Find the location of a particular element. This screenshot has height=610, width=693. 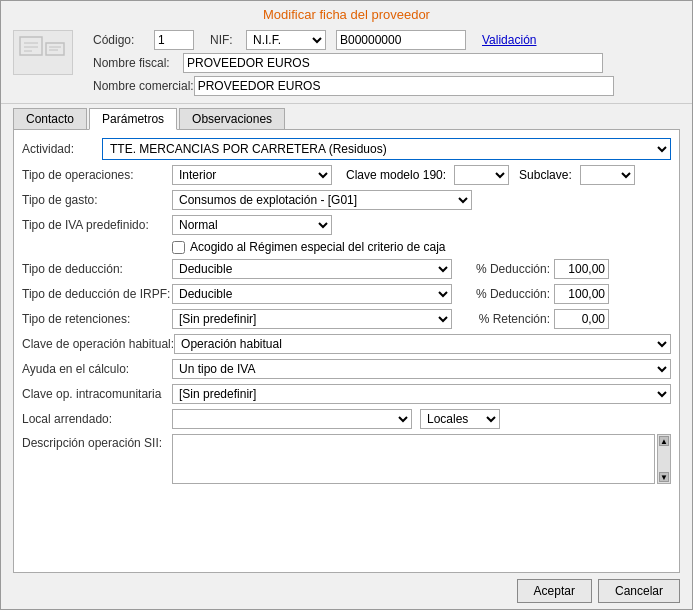

window-title: Modificar ficha del proveedor is located at coordinates (346, 14).